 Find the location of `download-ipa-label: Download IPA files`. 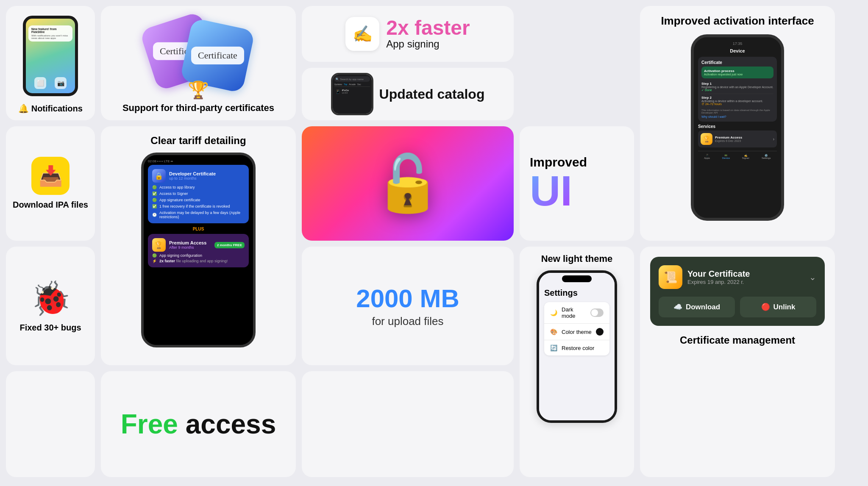

download-ipa-label: Download IPA files is located at coordinates (50, 205).